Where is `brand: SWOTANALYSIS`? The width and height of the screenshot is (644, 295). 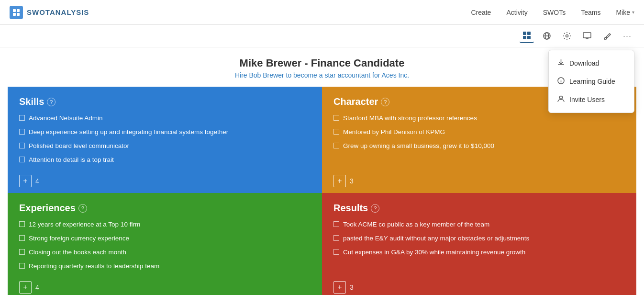
brand: SWOTANALYSIS is located at coordinates (49, 12).